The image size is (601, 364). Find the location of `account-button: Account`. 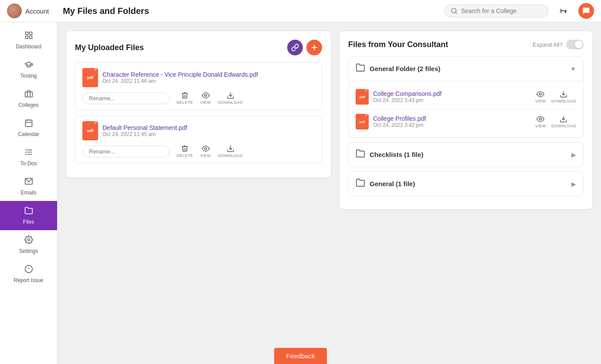

account-button: Account is located at coordinates (28, 11).